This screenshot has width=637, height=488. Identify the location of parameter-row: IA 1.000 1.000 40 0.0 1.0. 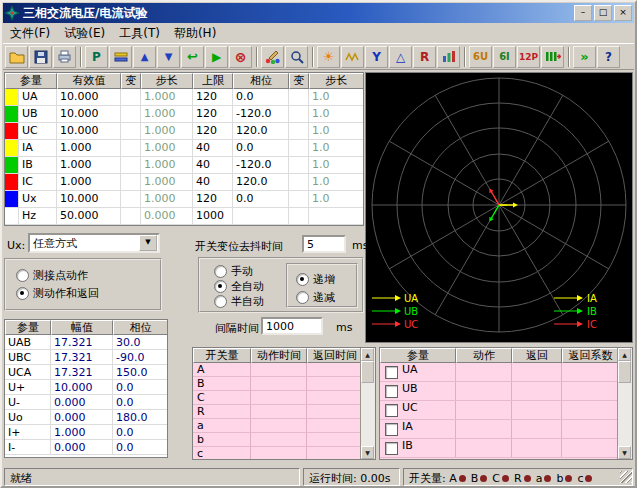
(184, 148).